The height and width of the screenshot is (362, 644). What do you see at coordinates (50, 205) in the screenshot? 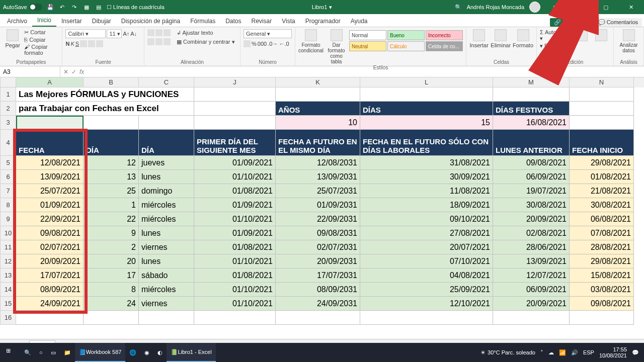
I see `cell: 01/09/2021` at bounding box center [50, 205].